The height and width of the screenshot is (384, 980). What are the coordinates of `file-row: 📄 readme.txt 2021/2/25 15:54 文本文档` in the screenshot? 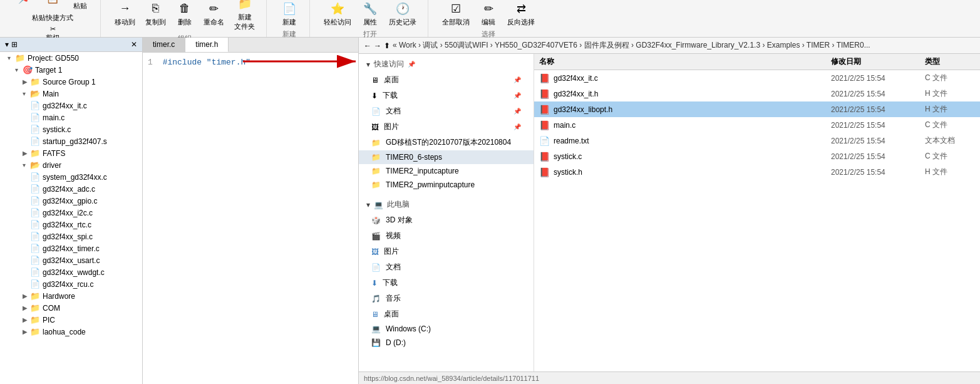 It's located at (757, 140).